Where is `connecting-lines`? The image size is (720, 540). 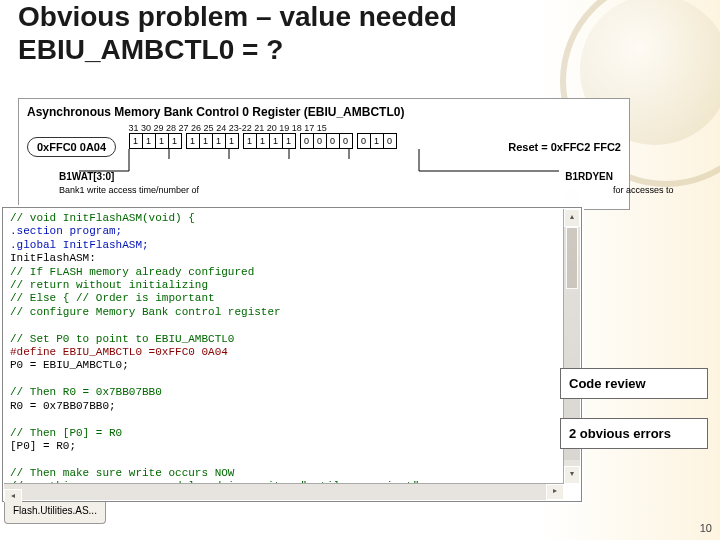 connecting-lines is located at coordinates (324, 169).